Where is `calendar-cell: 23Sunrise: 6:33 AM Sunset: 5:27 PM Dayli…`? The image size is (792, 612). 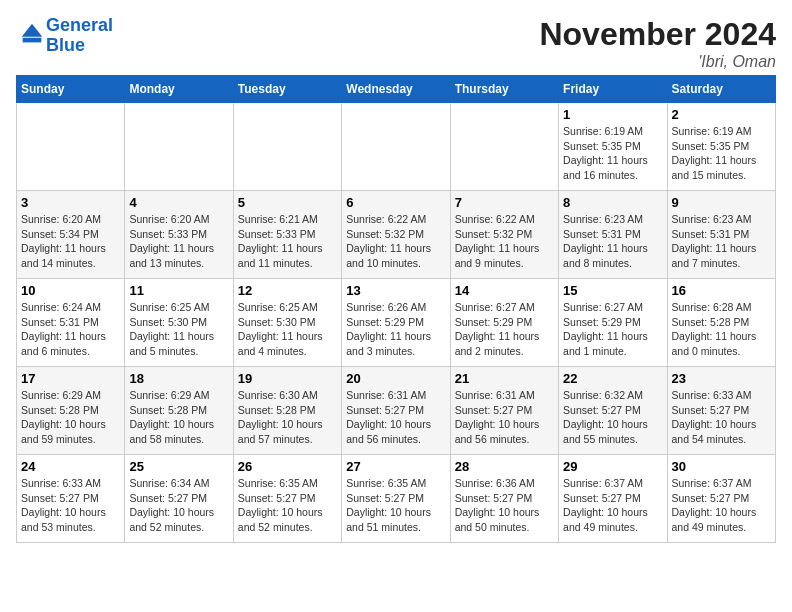 calendar-cell: 23Sunrise: 6:33 AM Sunset: 5:27 PM Dayli… is located at coordinates (721, 411).